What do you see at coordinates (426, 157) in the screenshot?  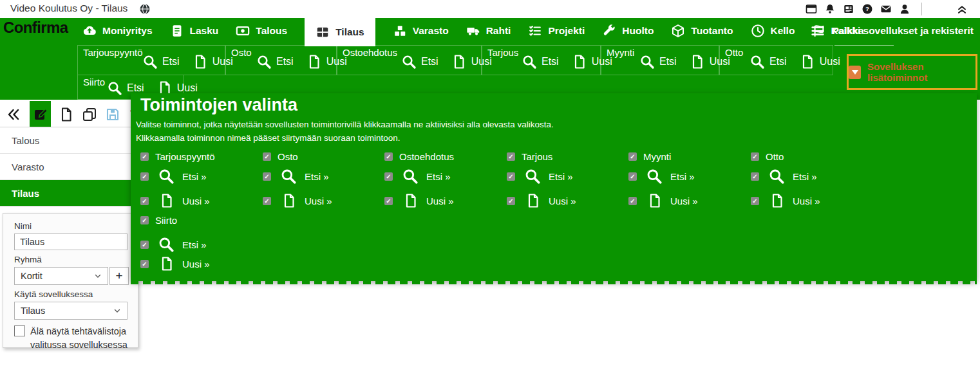 I see `panel-column-label: Ostoehdotus` at bounding box center [426, 157].